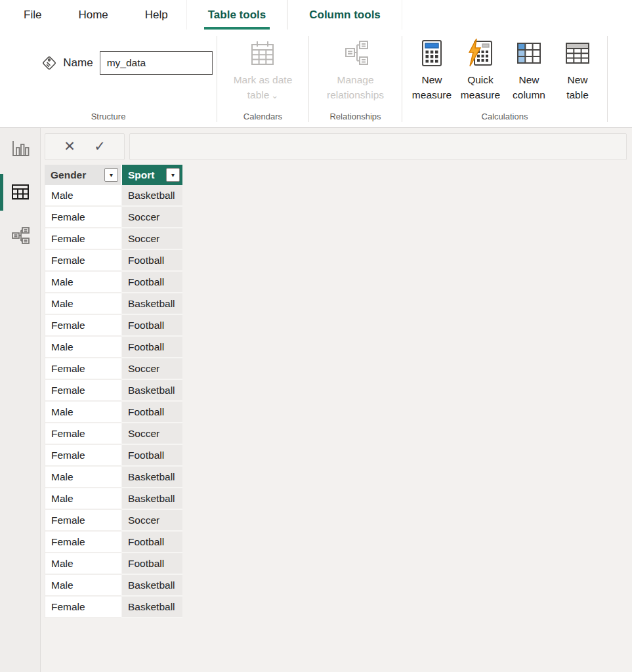 This screenshot has height=672, width=632. I want to click on new-measure-button: New measure, so click(432, 74).